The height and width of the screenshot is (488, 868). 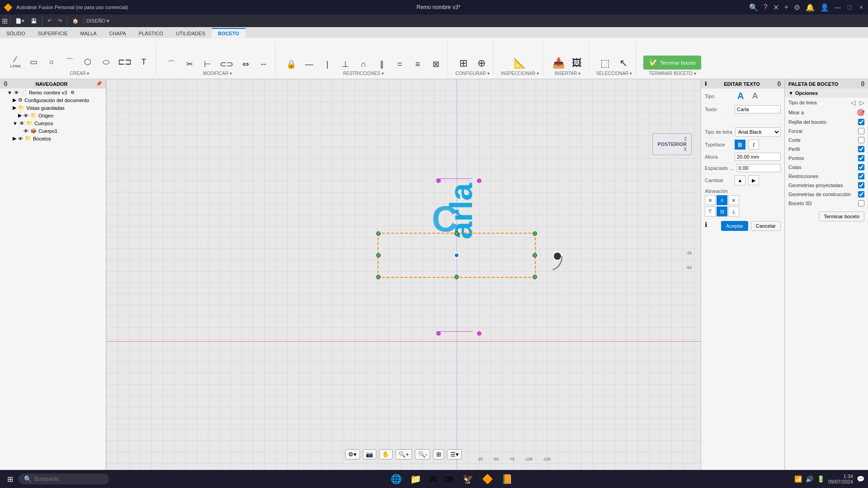 I want to click on icon-offset: ⊂⊃, so click(x=226, y=64).